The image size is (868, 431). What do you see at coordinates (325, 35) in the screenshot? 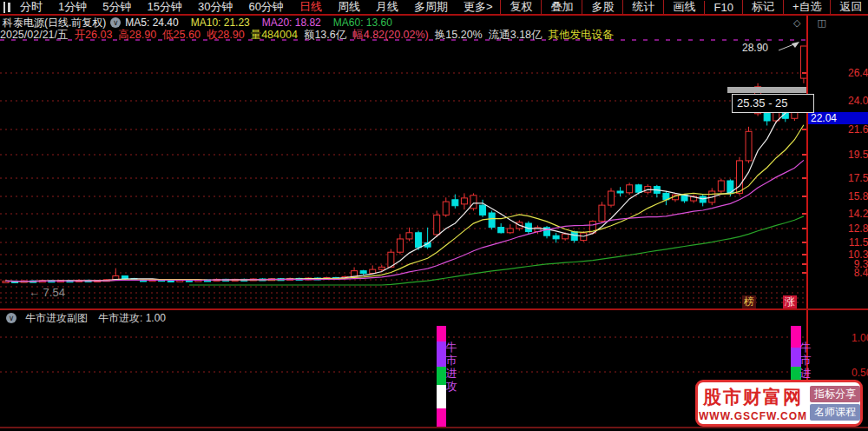
I see `info-item: 额13.6亿` at bounding box center [325, 35].